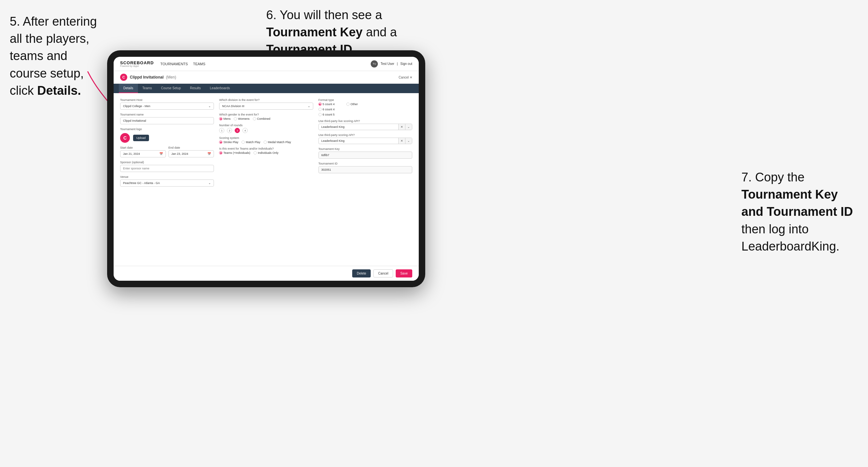 The height and width of the screenshot is (467, 868). Describe the element at coordinates (220, 88) in the screenshot. I see `tab-leaderboards: Leaderboards` at that location.